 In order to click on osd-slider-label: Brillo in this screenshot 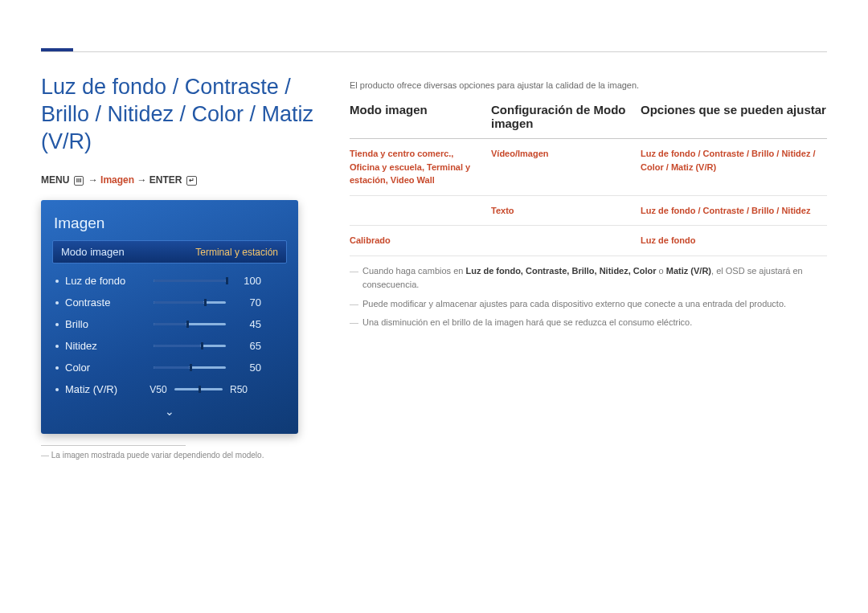, I will do `click(109, 325)`.